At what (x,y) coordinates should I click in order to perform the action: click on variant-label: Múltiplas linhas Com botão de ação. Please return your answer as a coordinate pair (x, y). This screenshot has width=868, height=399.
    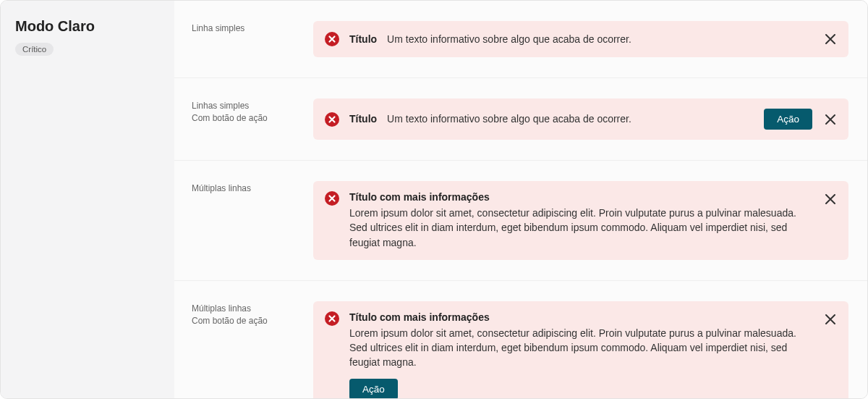
    Looking at the image, I should click on (252, 314).